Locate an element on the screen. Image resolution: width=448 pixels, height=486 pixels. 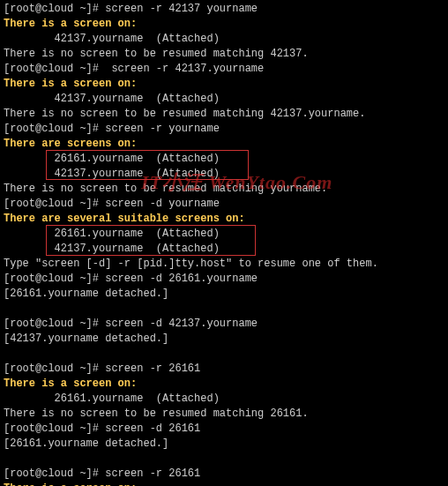
terminal-line: [42137.yourname detached.] is located at coordinates (224, 339).